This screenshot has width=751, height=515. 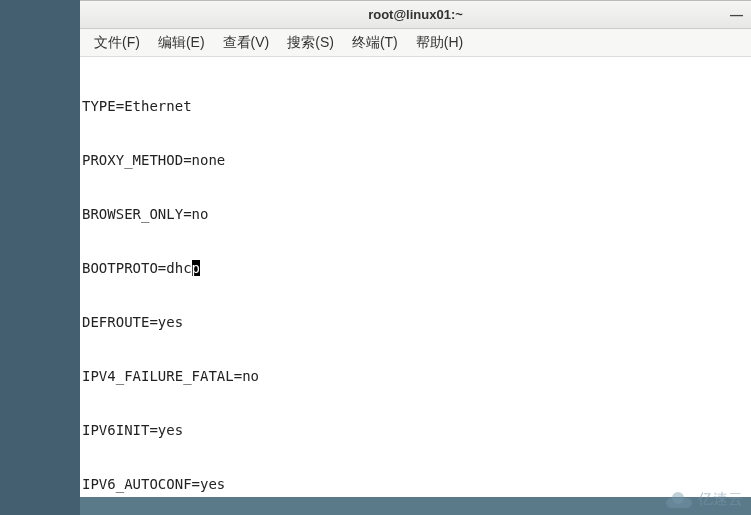 What do you see at coordinates (416, 106) in the screenshot?
I see `file-line: TYPE=Ethernet` at bounding box center [416, 106].